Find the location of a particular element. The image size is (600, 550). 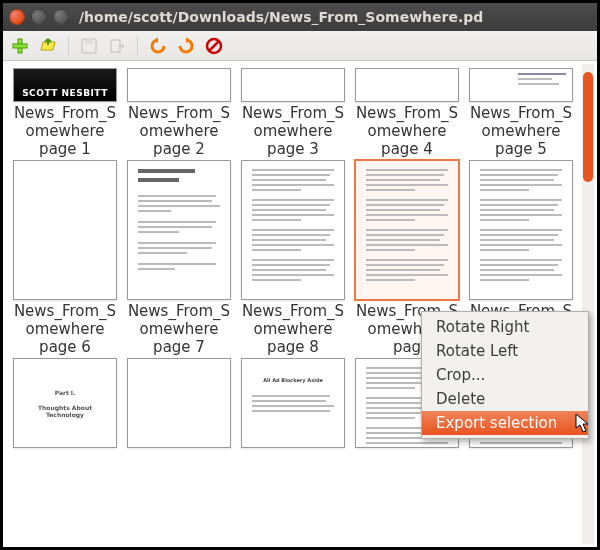

page-thumbnail: News_From_Somewherepage 8 is located at coordinates (293, 258).